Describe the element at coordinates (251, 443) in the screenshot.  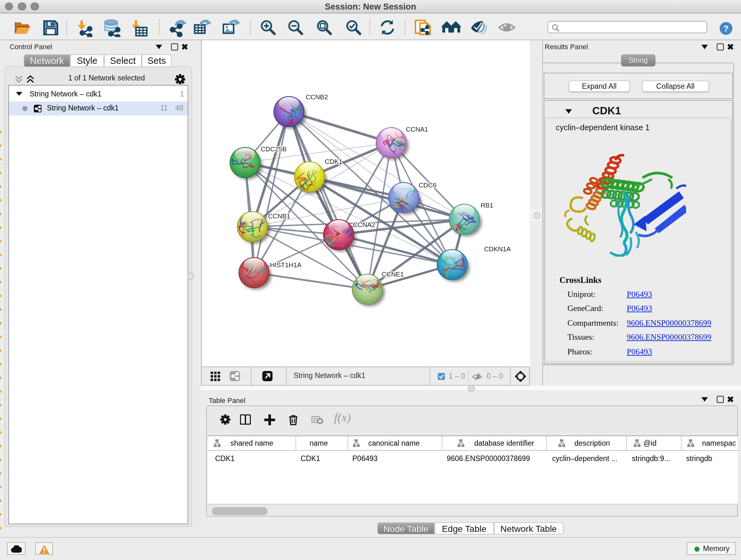
I see `svg-text: shared name` at that location.